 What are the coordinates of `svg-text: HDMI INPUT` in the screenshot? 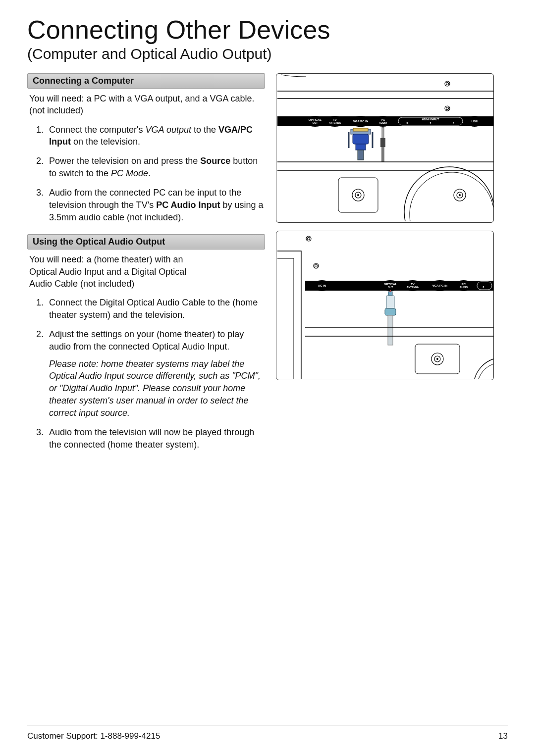 It's located at (431, 119).